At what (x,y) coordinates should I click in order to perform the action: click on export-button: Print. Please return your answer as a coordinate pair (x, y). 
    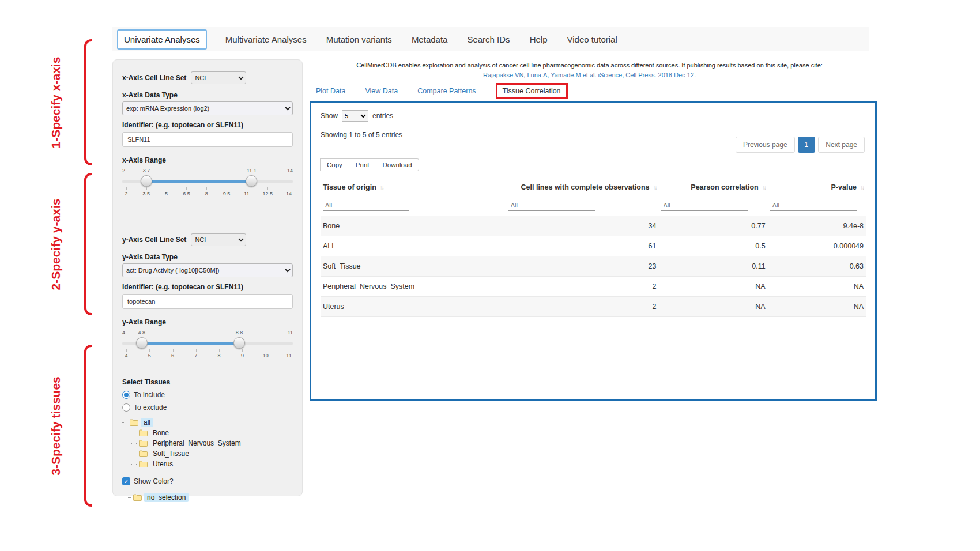
    Looking at the image, I should click on (363, 165).